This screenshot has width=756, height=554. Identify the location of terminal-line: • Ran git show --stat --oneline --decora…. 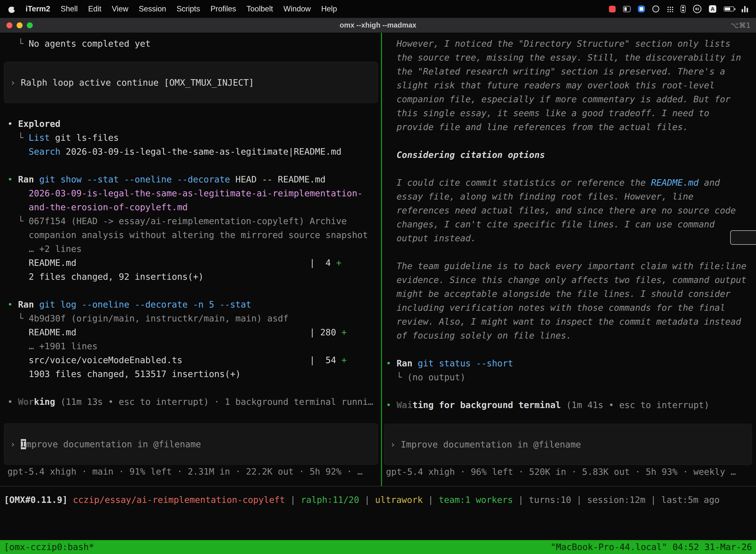
(194, 179).